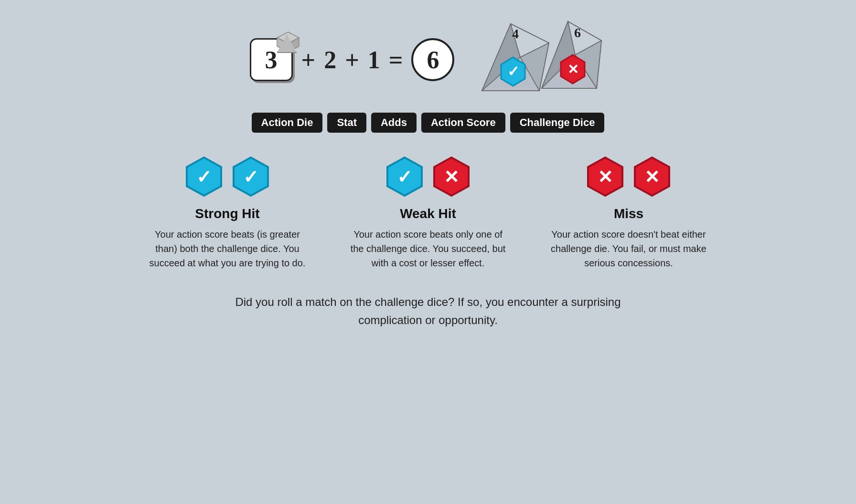  I want to click on miss-red-x-hex-2: ✕, so click(652, 177).